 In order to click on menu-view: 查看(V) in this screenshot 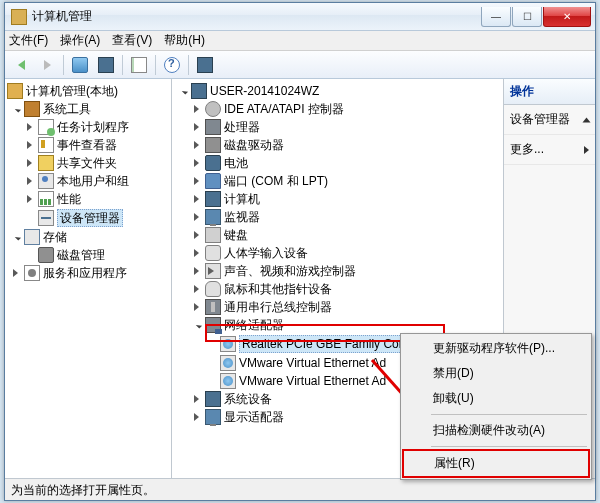, I will do `click(132, 40)`.